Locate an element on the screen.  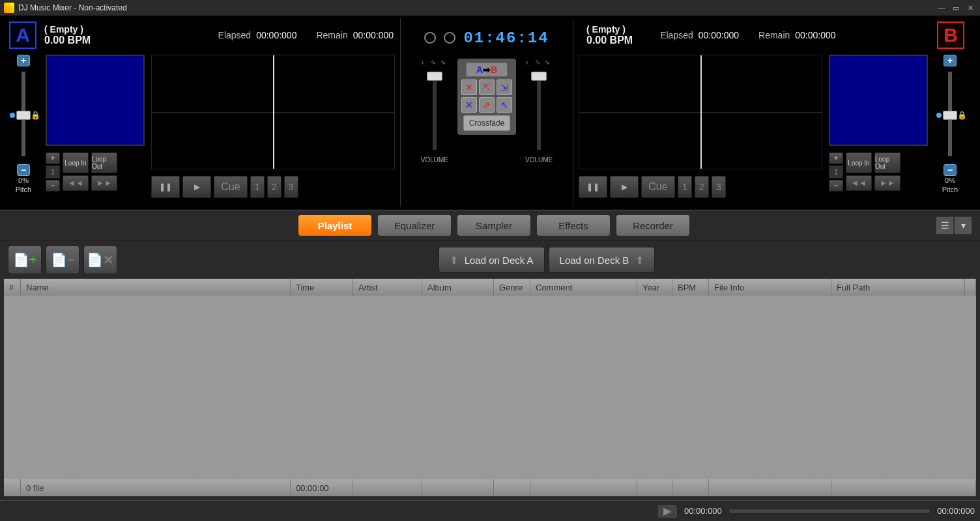
sine-icon-b: ∿ is located at coordinates (549, 63).